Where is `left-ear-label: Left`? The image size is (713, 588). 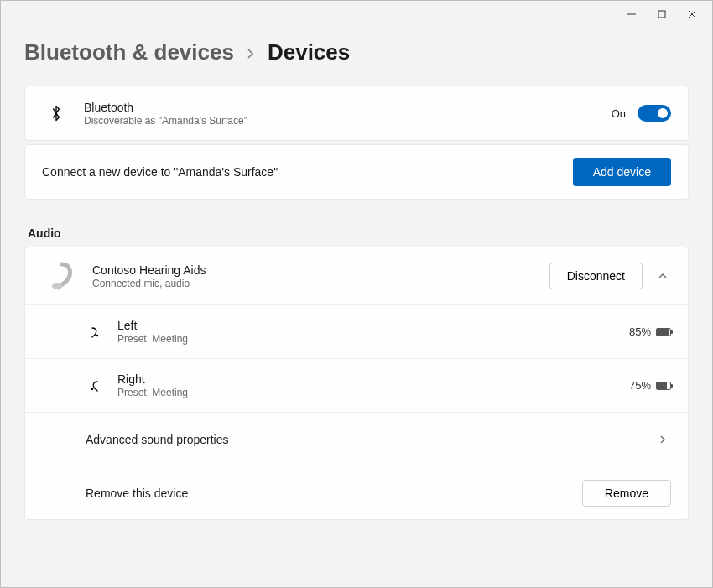 left-ear-label: Left is located at coordinates (367, 325).